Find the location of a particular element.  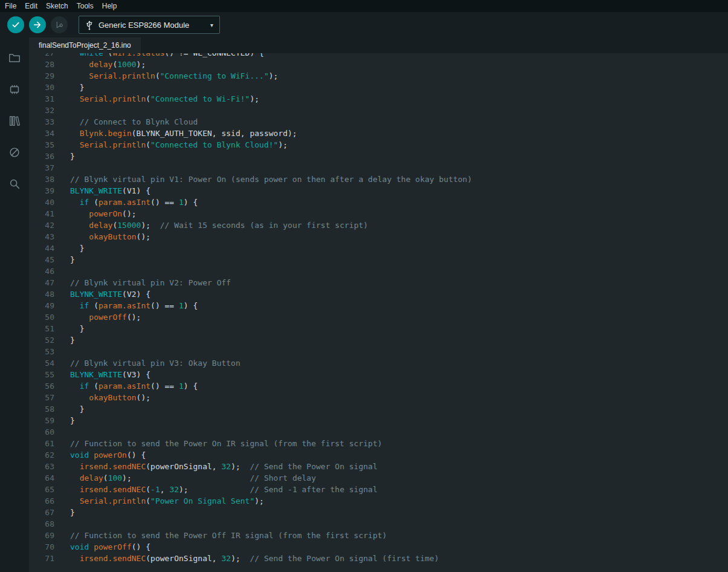

folder-icon is located at coordinates (14, 58).